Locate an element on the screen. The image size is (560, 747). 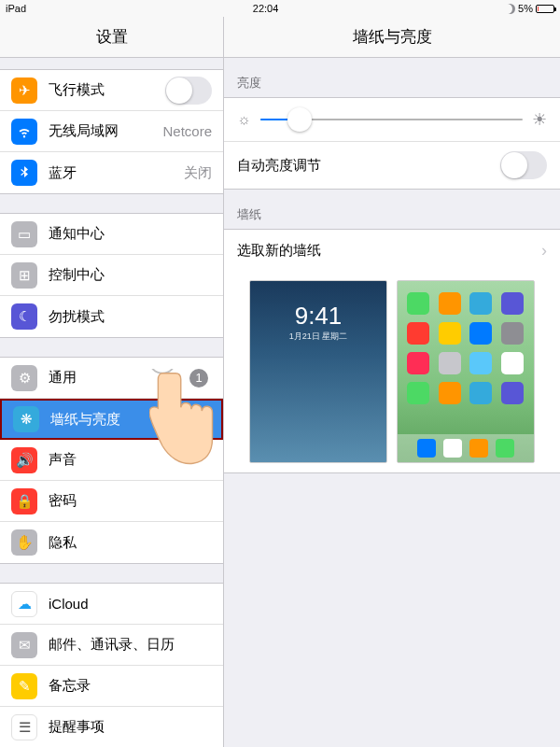
sidebar-item-label: 通知中心 is located at coordinates (131, 233).